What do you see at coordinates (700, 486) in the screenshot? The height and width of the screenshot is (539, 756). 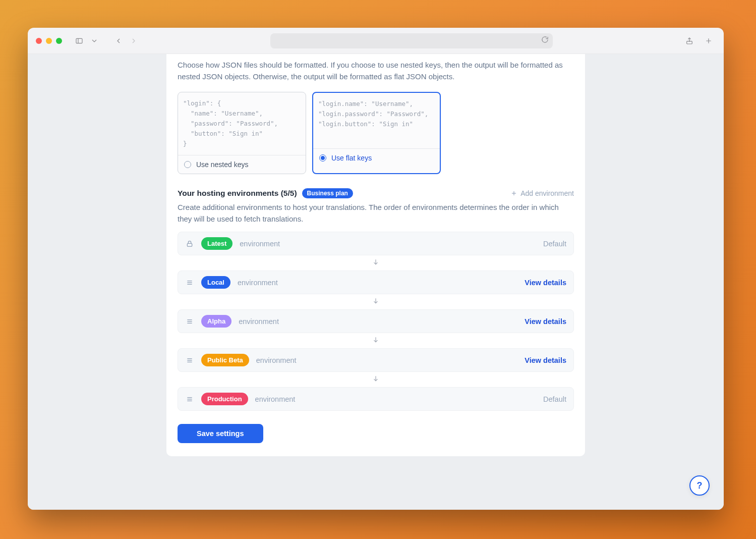 I see `question-mark-icon: ?` at bounding box center [700, 486].